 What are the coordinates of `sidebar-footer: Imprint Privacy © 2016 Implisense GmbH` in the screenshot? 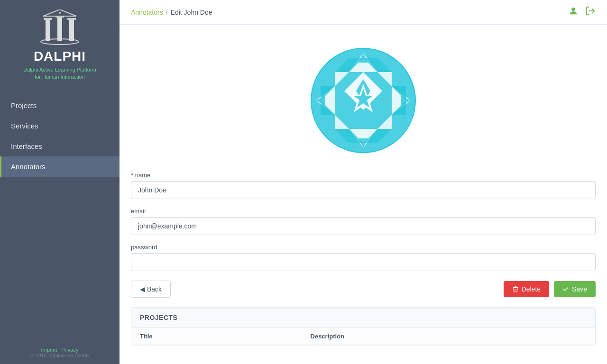 It's located at (60, 353).